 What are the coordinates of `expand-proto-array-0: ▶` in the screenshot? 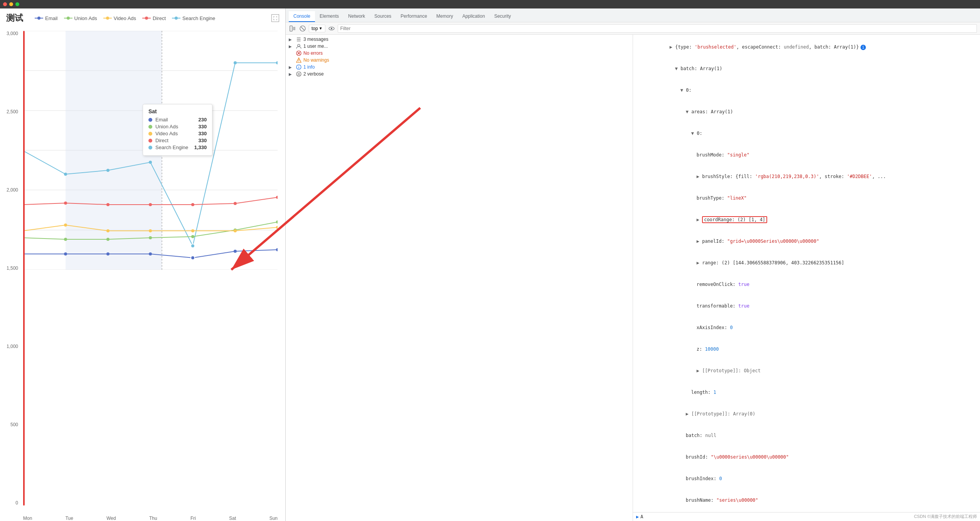 It's located at (689, 414).